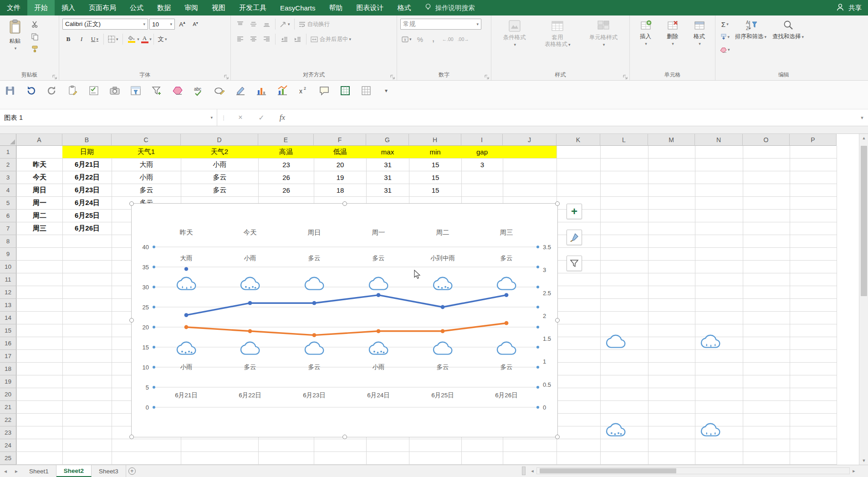 This screenshot has width=868, height=477. Describe the element at coordinates (35, 36) in the screenshot. I see `copy-button` at that location.